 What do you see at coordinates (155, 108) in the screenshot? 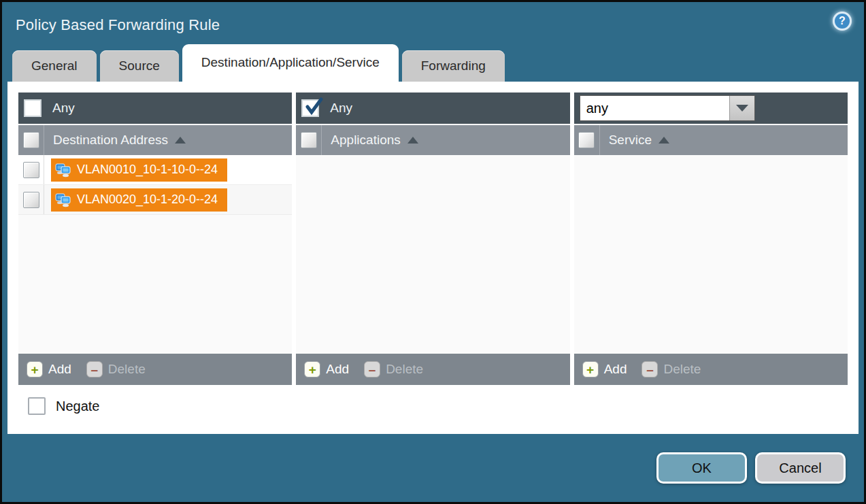
I see `destination-any-bar: Any` at bounding box center [155, 108].